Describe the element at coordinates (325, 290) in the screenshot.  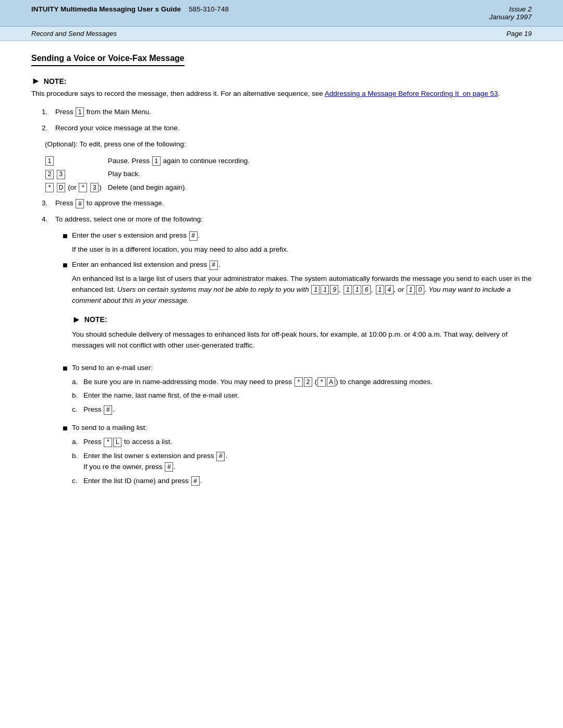
I see `key-1b: 1` at that location.